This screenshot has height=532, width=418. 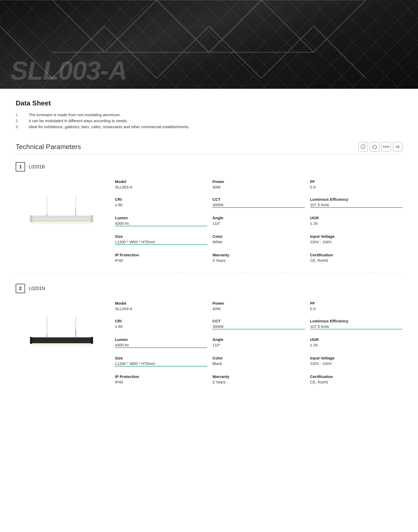 What do you see at coordinates (356, 258) in the screenshot?
I see `param-certification: Certification CE, RoHS` at bounding box center [356, 258].